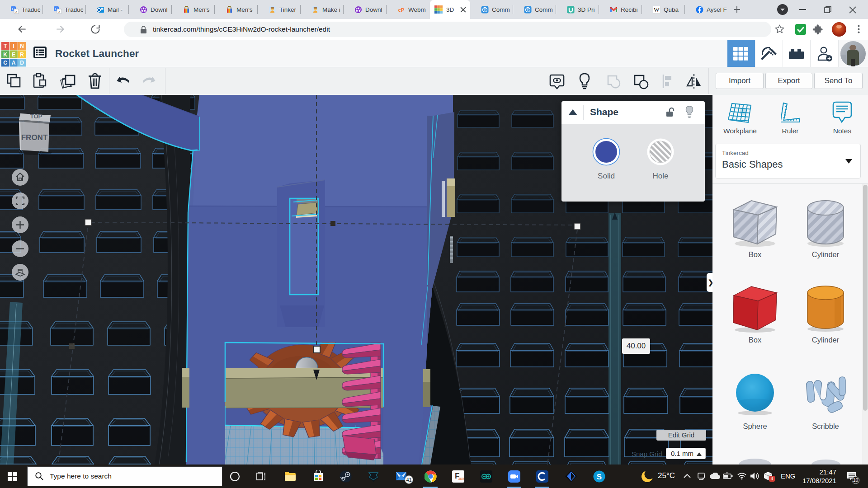  Describe the element at coordinates (22, 46) in the screenshot. I see `svg-text: N` at that location.